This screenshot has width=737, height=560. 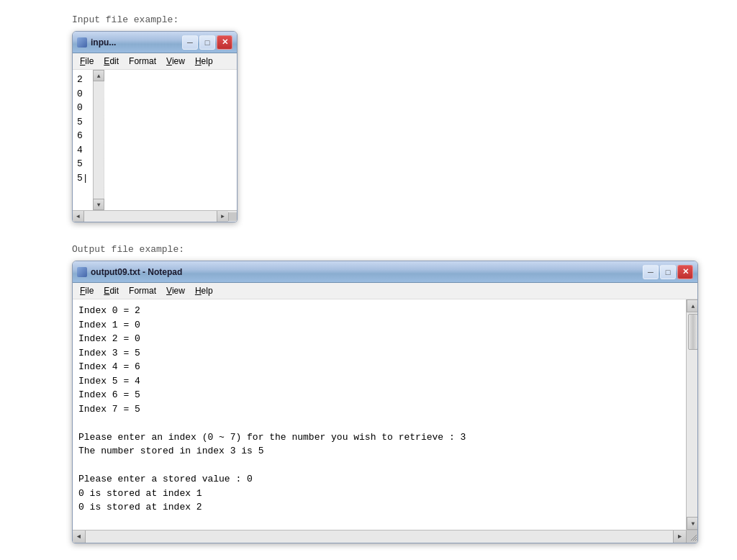 What do you see at coordinates (379, 507) in the screenshot?
I see `output-line-13: 0 is stored at index 2` at bounding box center [379, 507].